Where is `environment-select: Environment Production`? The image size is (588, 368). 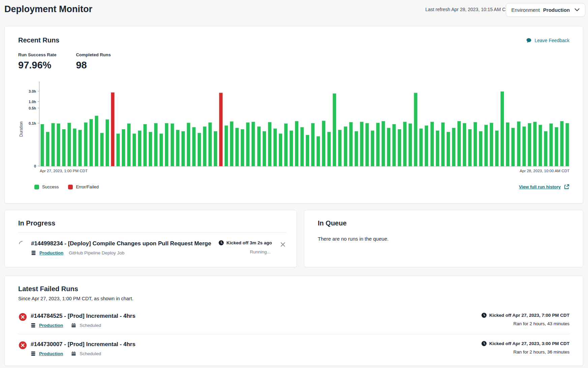
environment-select: Environment Production is located at coordinates (546, 10).